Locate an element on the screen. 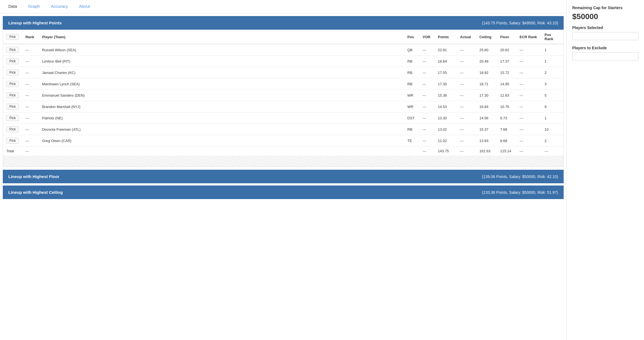 The image size is (644, 340). cell-player-5: Brandon Marshall (NYJ) is located at coordinates (221, 107).